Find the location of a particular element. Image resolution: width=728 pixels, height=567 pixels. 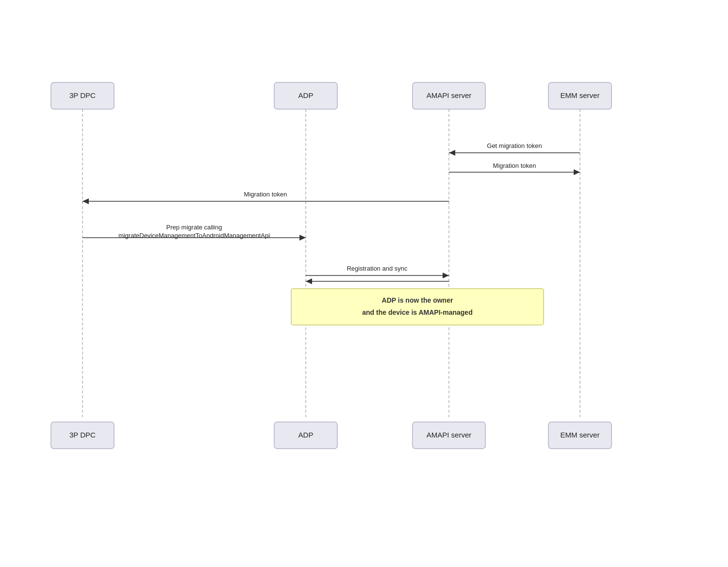

arrowhead-prep-migrate is located at coordinates (303, 238).